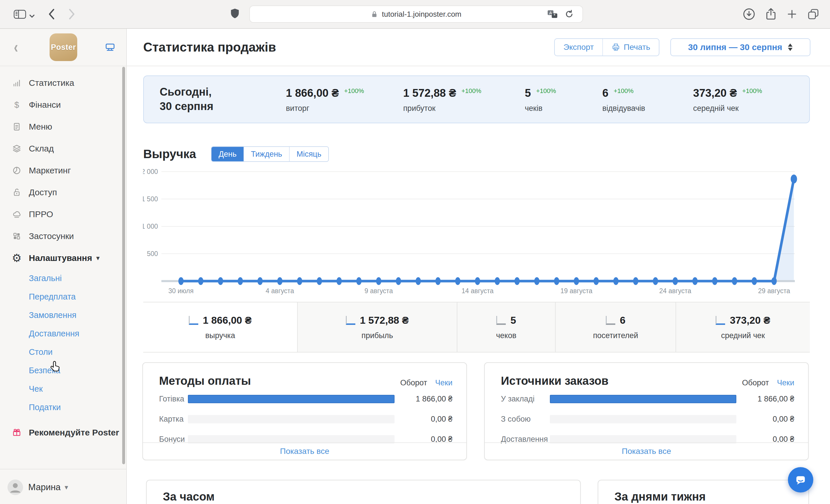 Image resolution: width=830 pixels, height=504 pixels. Describe the element at coordinates (63, 149) in the screenshot. I see `sidebar-item-warehouse: Склад` at that location.